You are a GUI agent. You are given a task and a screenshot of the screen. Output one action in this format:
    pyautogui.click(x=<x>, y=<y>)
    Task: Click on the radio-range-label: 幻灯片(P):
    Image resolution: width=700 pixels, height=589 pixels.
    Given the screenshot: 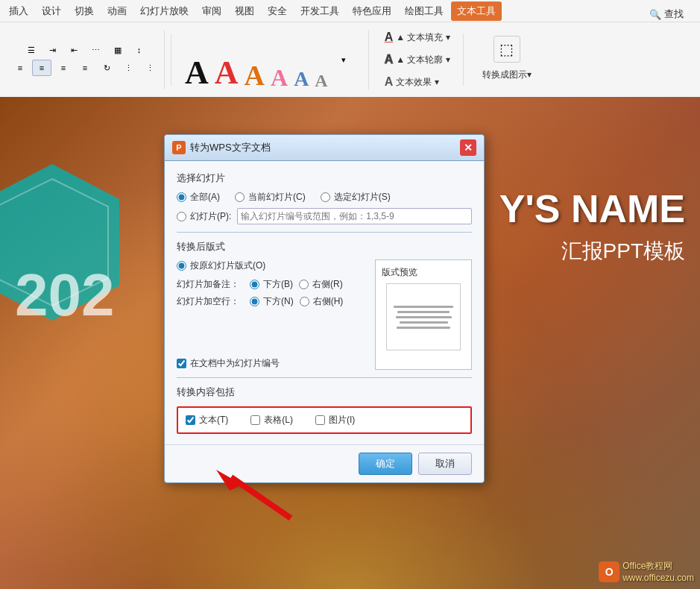 What is the action you would take?
    pyautogui.click(x=210, y=216)
    